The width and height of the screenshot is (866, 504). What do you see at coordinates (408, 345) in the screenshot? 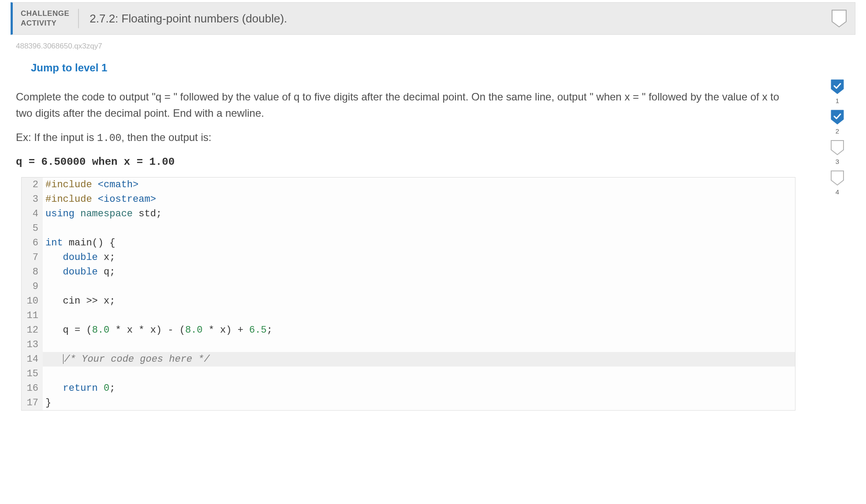
I see `code-line: 13` at bounding box center [408, 345].